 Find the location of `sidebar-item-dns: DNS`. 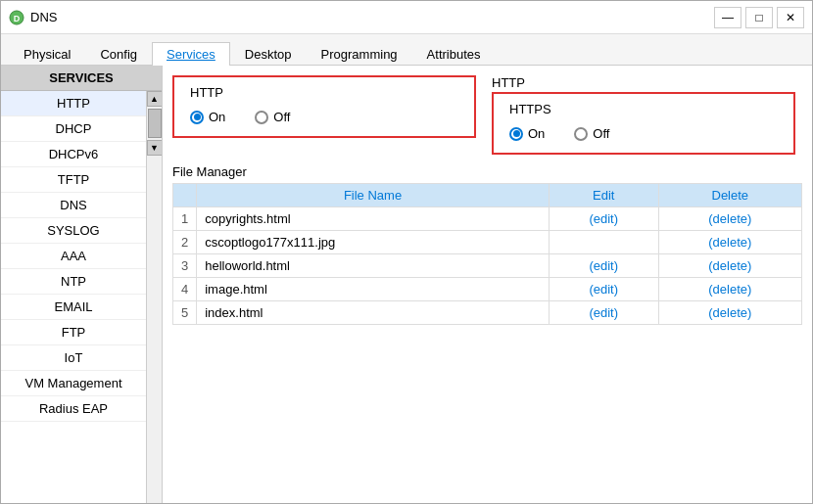

sidebar-item-dns: DNS is located at coordinates (73, 206).